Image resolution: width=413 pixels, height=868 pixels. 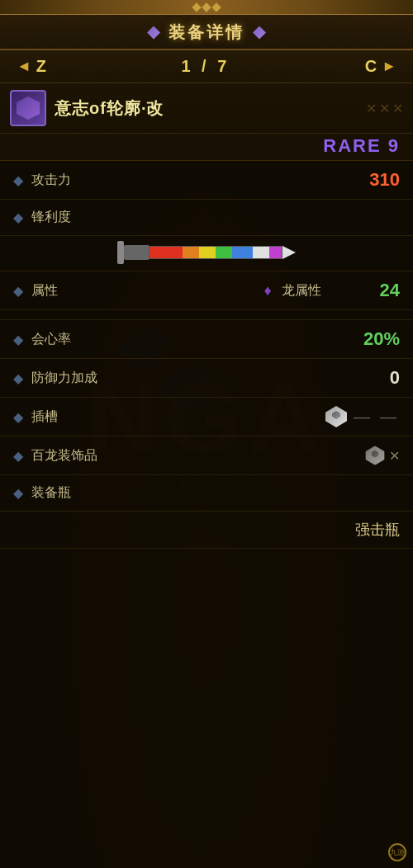 What do you see at coordinates (261, 252) in the screenshot?
I see `sharp-white` at bounding box center [261, 252].